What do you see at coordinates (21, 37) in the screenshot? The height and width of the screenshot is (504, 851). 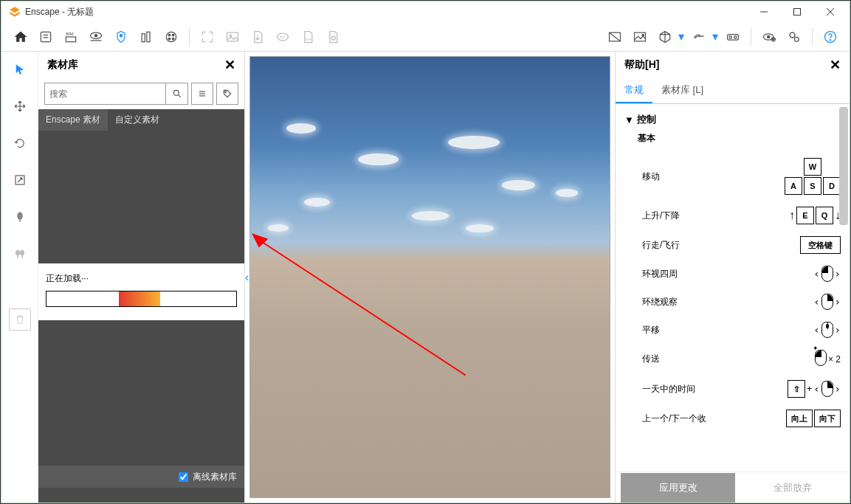 I see `home-button` at bounding box center [21, 37].